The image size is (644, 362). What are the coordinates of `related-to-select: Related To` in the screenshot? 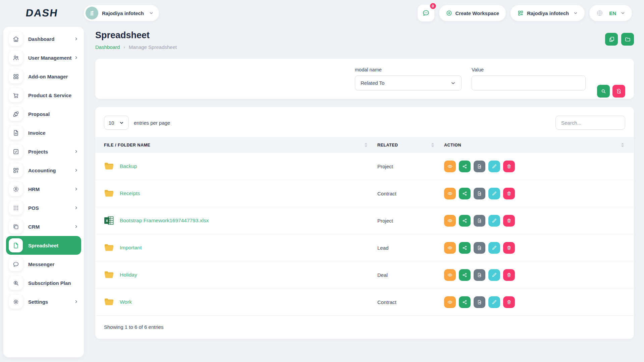 It's located at (408, 83).